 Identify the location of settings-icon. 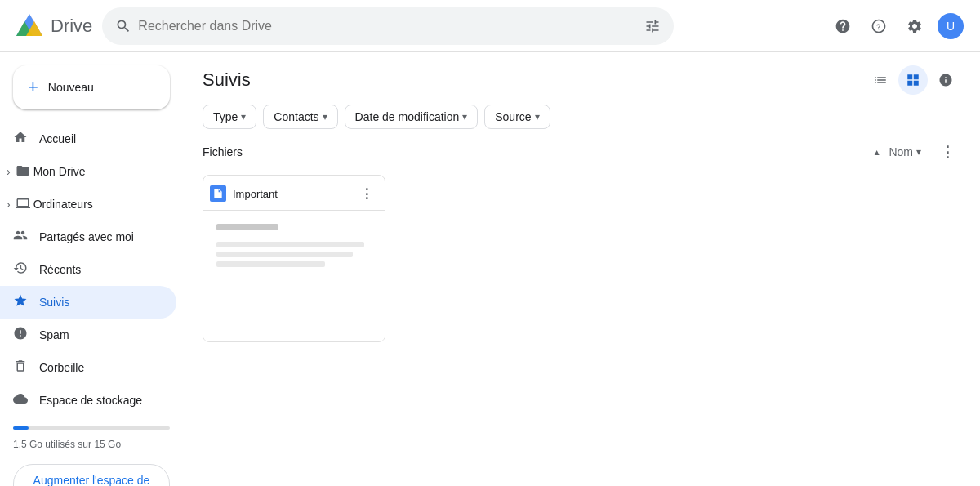
(915, 26).